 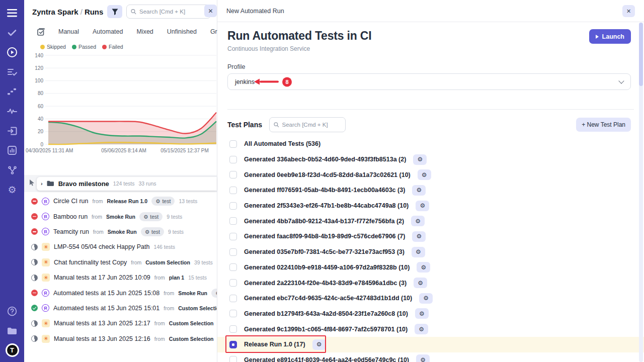 What do you see at coordinates (39, 80) in the screenshot?
I see `svg-text: 100` at bounding box center [39, 80].